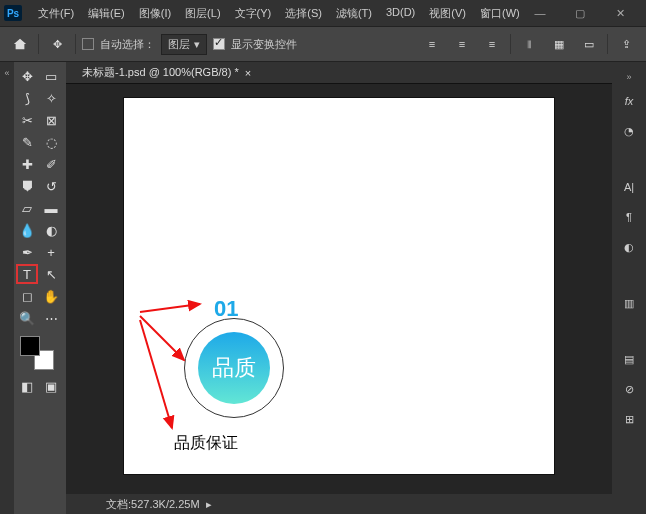 Image resolution: width=646 pixels, height=514 pixels. What do you see at coordinates (206, 444) in the screenshot?
I see `artwork-caption: 品质保证` at bounding box center [206, 444].